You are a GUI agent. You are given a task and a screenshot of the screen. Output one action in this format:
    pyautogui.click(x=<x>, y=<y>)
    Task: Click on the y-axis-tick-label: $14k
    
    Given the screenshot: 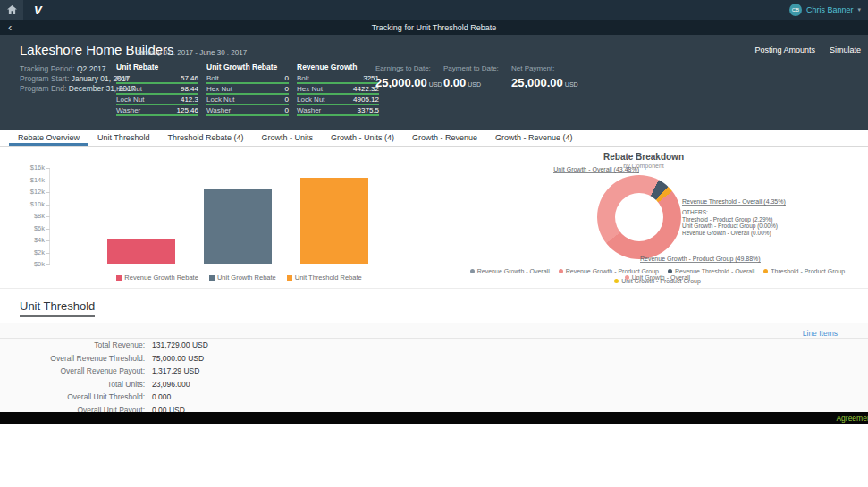 What is the action you would take?
    pyautogui.click(x=25, y=181)
    